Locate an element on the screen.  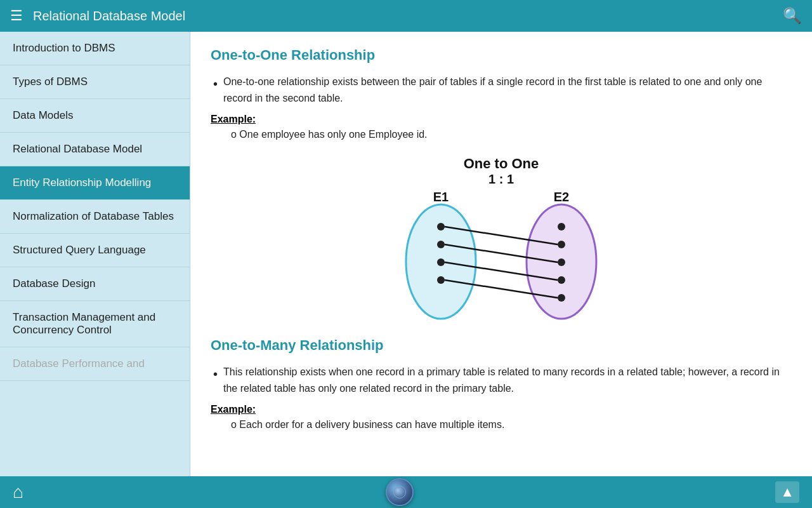
sidebar-item-db-design: Database Design is located at coordinates (95, 284).